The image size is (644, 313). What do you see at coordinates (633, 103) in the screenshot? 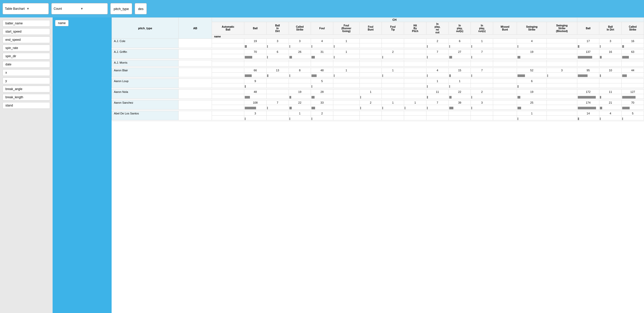
I see `row-cell: 70` at bounding box center [633, 103].